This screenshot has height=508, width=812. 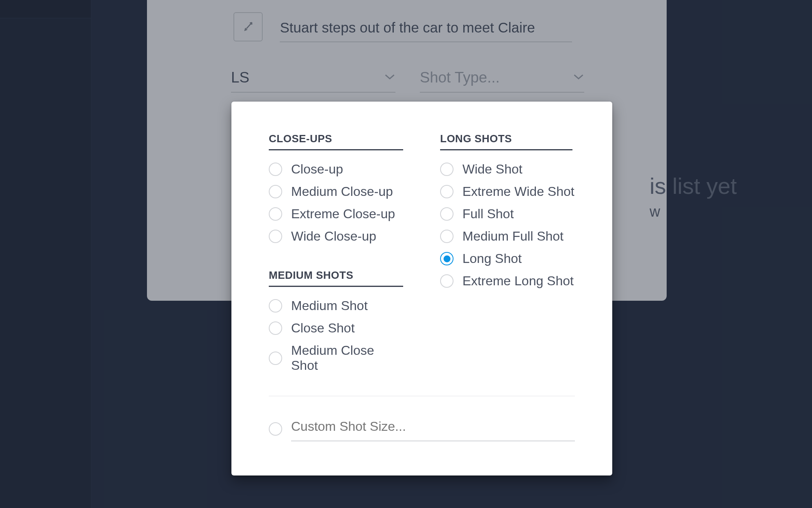 What do you see at coordinates (336, 278) in the screenshot?
I see `group-header-medium: MEDIUM SHOTS` at bounding box center [336, 278].